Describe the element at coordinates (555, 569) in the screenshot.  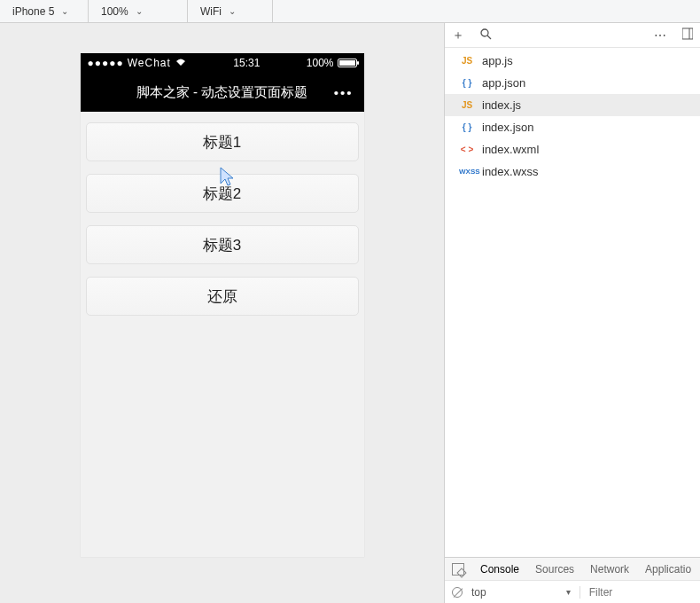
I see `tab-sources: Sources` at that location.